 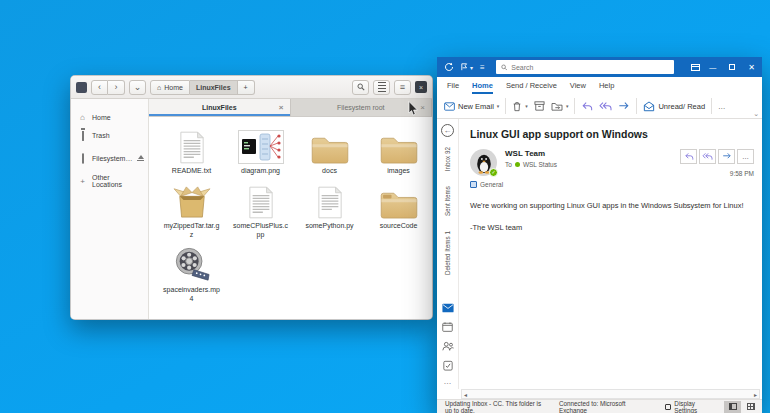 I want to click on file-myzippedtar: myZippedTar.tar.gz, so click(x=192, y=210).